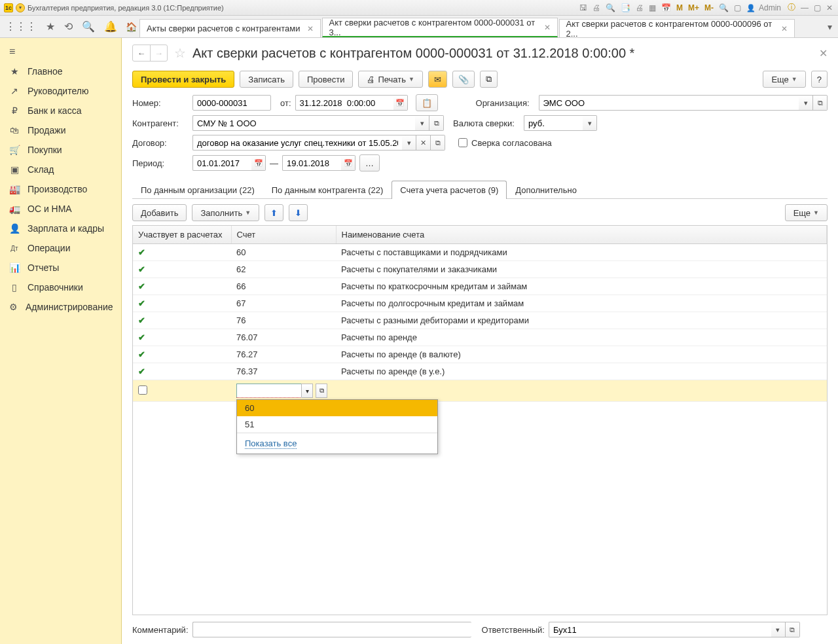 The height and width of the screenshot is (644, 838). Describe the element at coordinates (829, 8) in the screenshot. I see `close-icon: ✕` at that location.